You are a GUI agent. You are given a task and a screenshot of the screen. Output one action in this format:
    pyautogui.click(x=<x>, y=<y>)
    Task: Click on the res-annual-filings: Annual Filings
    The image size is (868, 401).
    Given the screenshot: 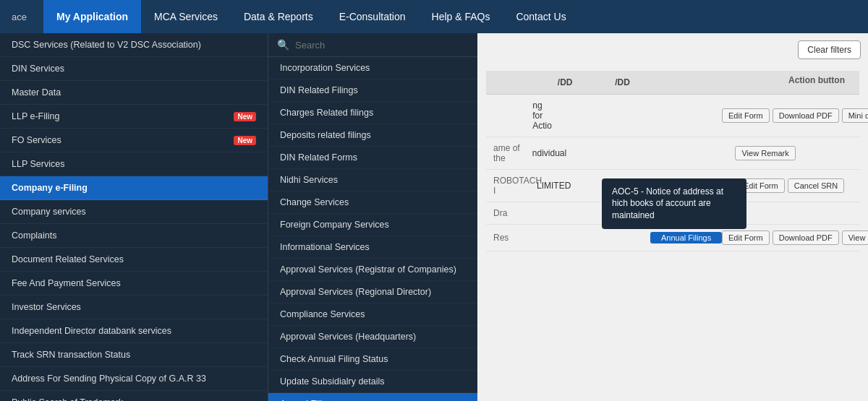 What is the action you would take?
    pyautogui.click(x=686, y=238)
    